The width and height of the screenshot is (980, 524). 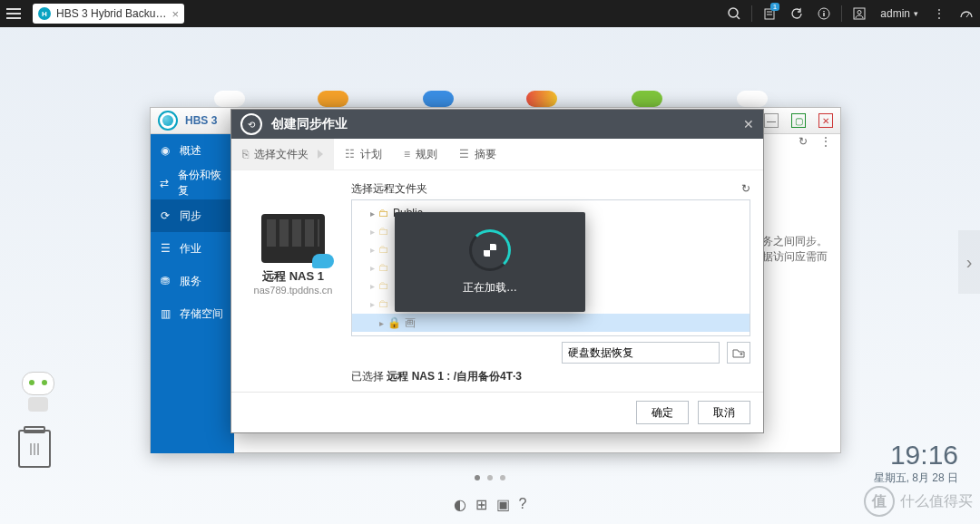 What do you see at coordinates (165, 281) in the screenshot?
I see `sidebar-icon: ⛃` at bounding box center [165, 281].